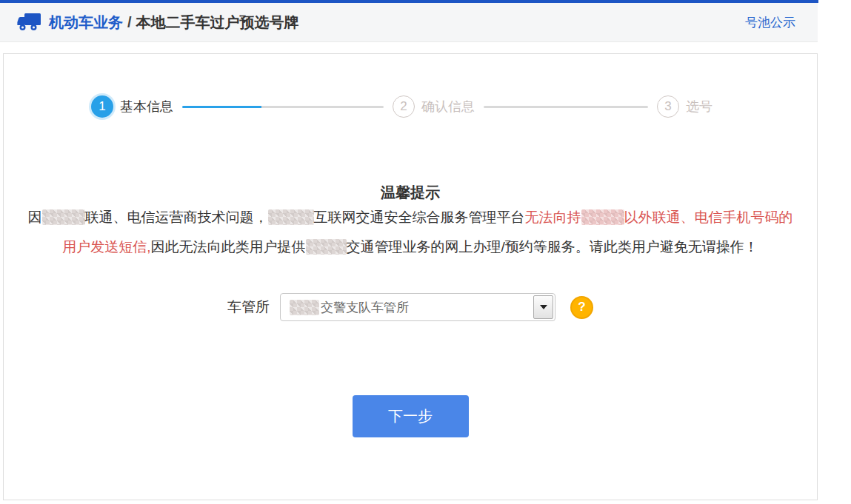 Image resolution: width=851 pixels, height=504 pixels. Describe the element at coordinates (684, 107) in the screenshot. I see `step-select-number: 3 选号` at that location.